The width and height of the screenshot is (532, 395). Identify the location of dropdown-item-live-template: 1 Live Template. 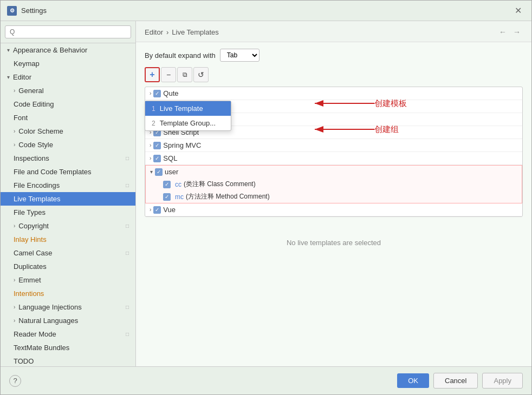
(188, 108).